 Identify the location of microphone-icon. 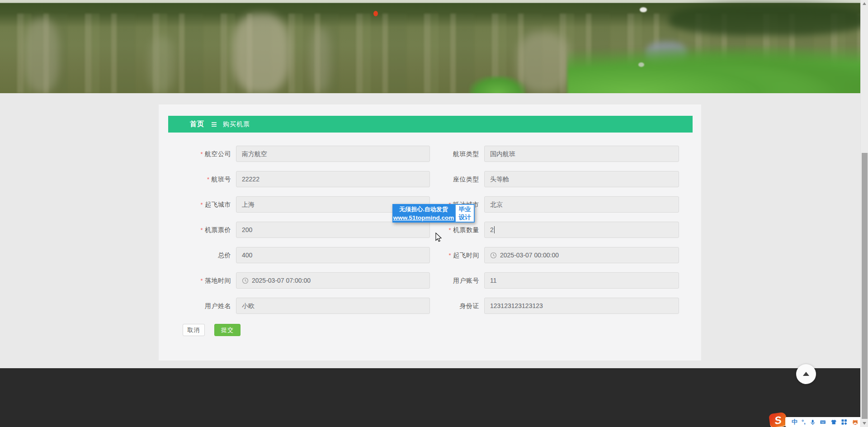
(813, 422).